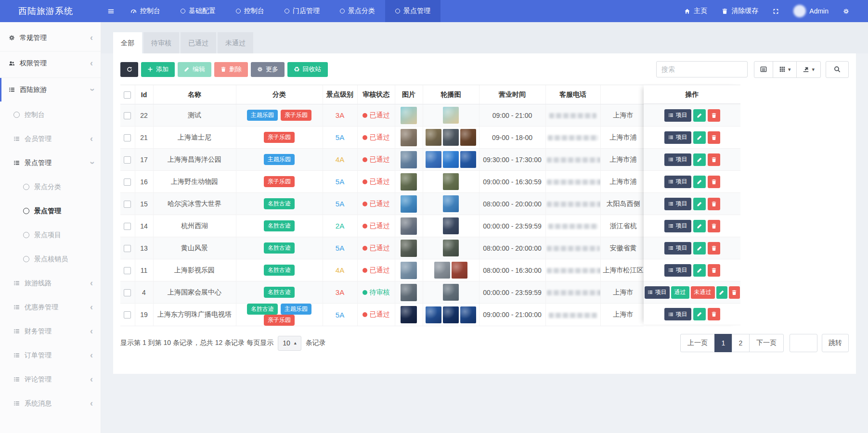 The image size is (868, 433). What do you see at coordinates (357, 11) in the screenshot?
I see `nav-item-4: 景点分类` at bounding box center [357, 11].